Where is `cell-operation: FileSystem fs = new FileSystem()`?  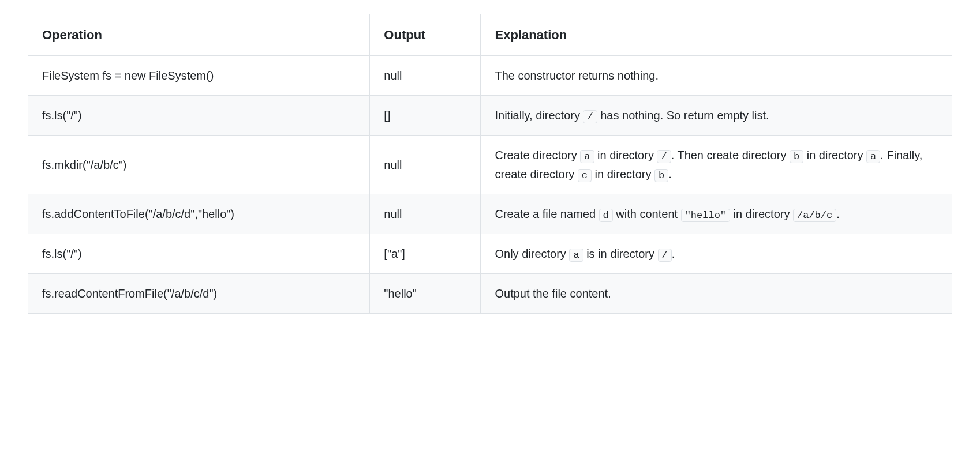 cell-operation: FileSystem fs = new FileSystem() is located at coordinates (199, 76).